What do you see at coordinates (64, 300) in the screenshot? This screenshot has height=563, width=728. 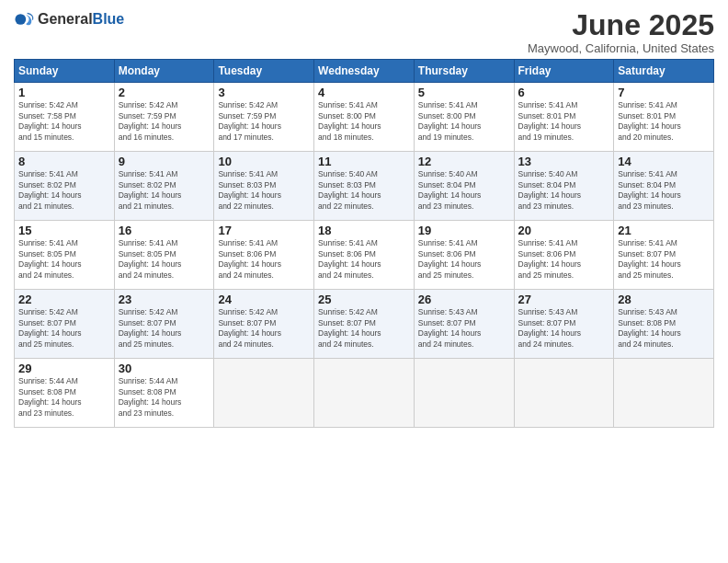 I see `day-number: 22` at bounding box center [64, 300].